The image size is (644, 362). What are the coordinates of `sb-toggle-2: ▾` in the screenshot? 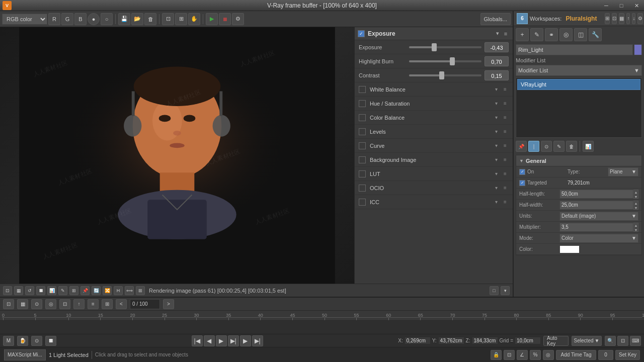 It's located at (505, 291).